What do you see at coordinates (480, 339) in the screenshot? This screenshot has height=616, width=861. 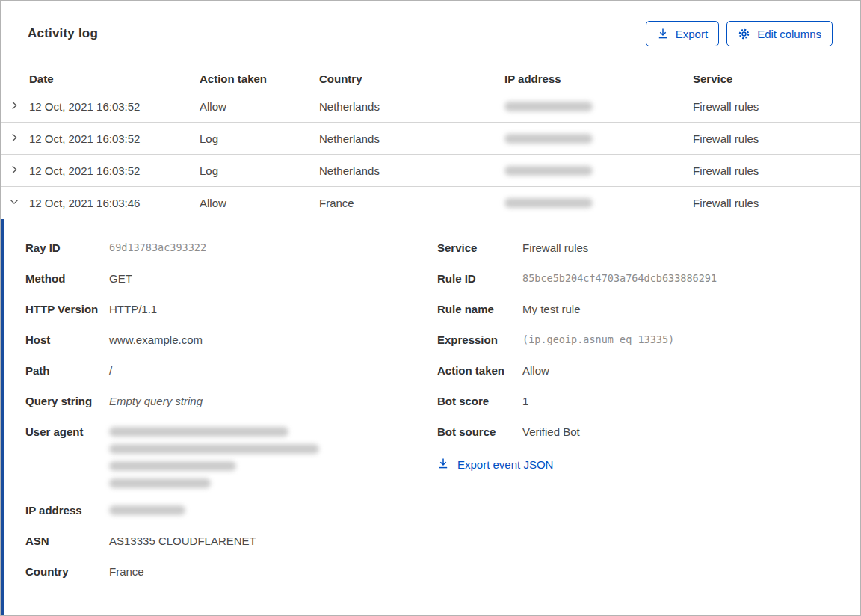 I see `detail-label: Expression` at bounding box center [480, 339].